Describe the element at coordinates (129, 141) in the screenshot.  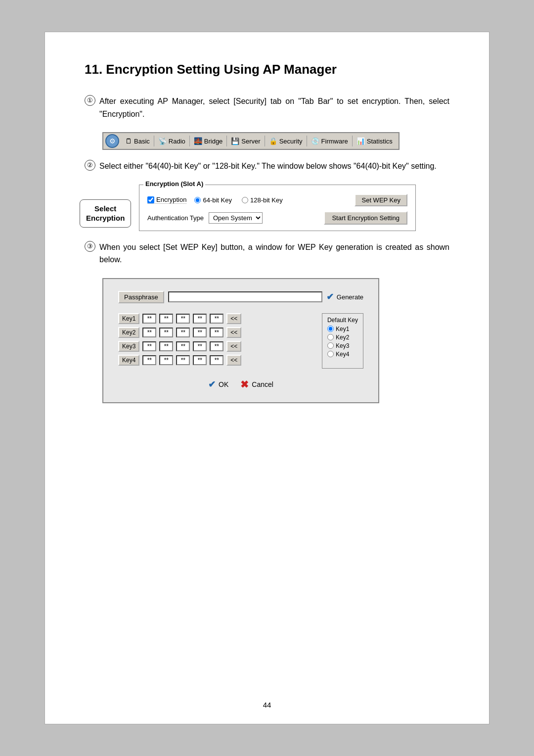
I see `basic-icon: 🗒` at that location.